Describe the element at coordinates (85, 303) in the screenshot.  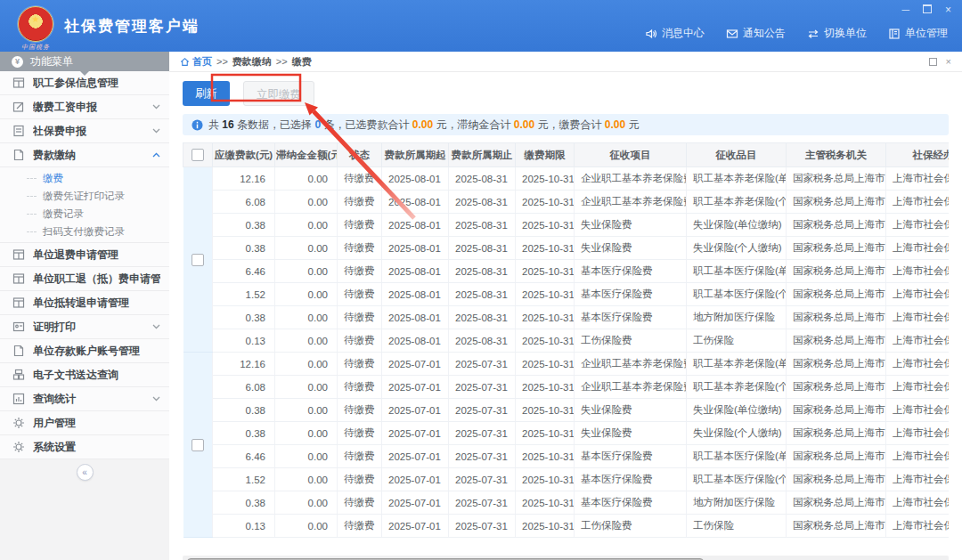
I see `sidebar-item: 单位抵转退申请管理` at that location.